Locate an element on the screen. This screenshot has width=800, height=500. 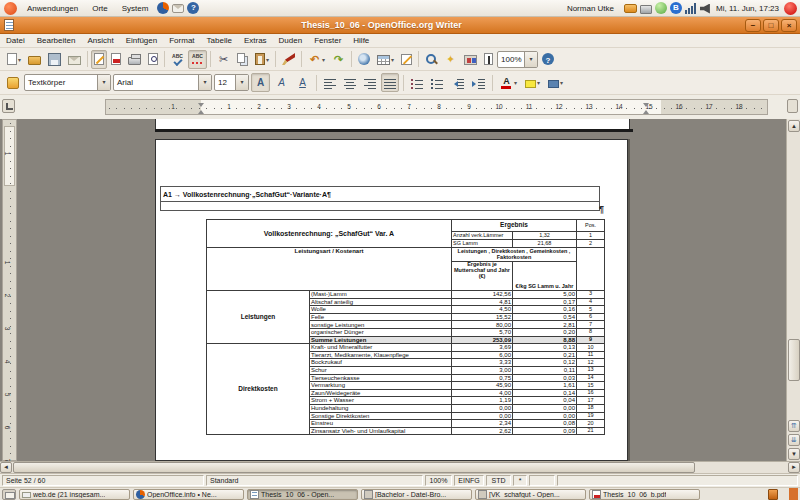
ergebnis-header: Ergebnis is located at coordinates (514, 226).